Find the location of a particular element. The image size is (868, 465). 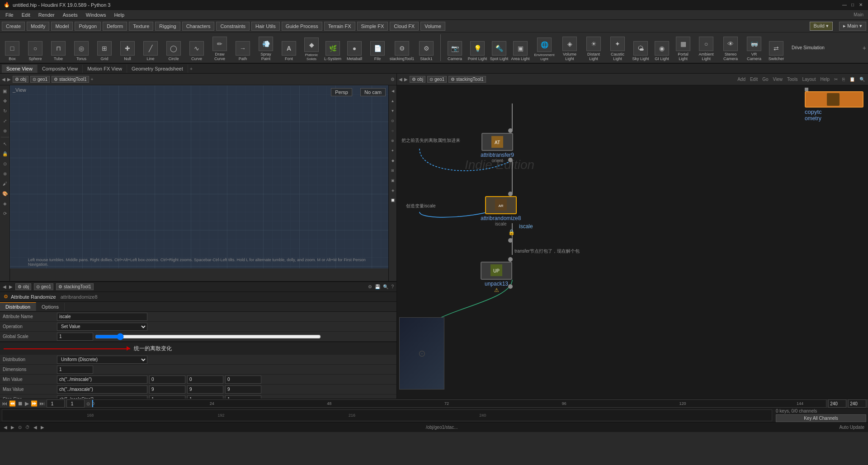

close-button: ✕ is located at coordinates (861, 5).